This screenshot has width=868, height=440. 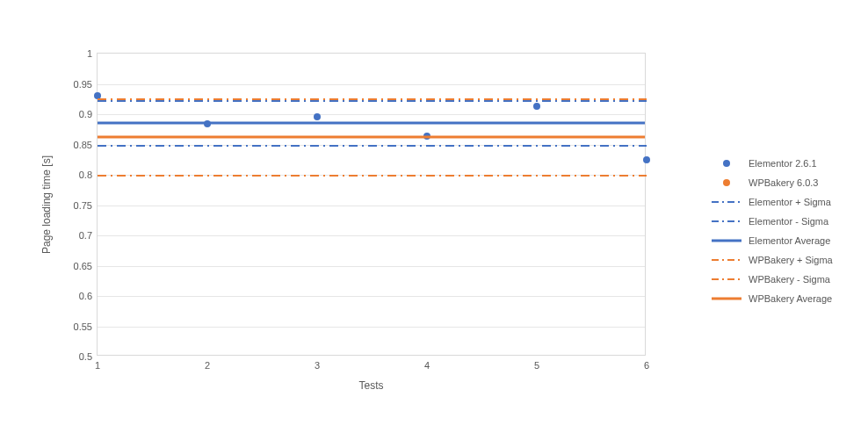 I want to click on legend-item: WPBakery + Sigma, so click(x=772, y=260).